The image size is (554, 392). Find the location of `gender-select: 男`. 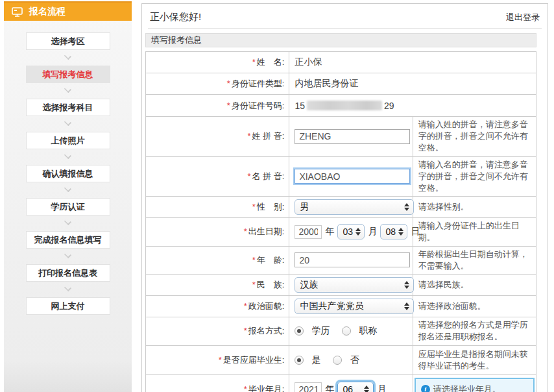

gender-select: 男 is located at coordinates (354, 207).